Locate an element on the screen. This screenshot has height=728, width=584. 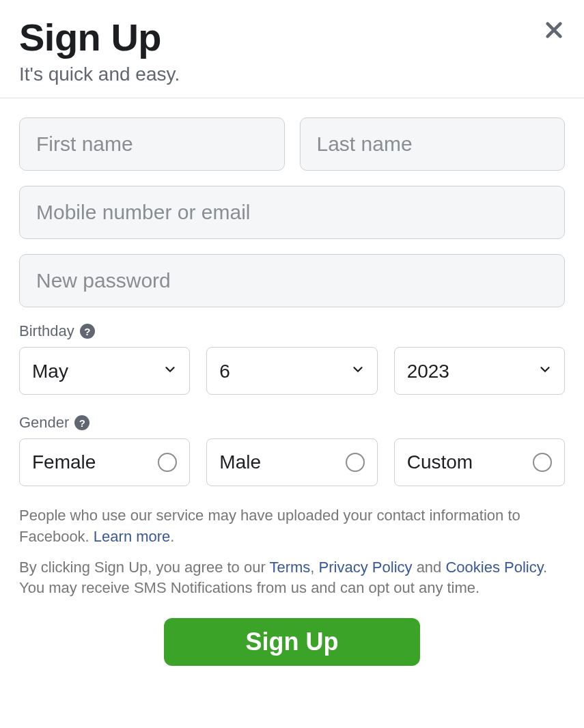
birthday-month-select: May is located at coordinates (105, 371).